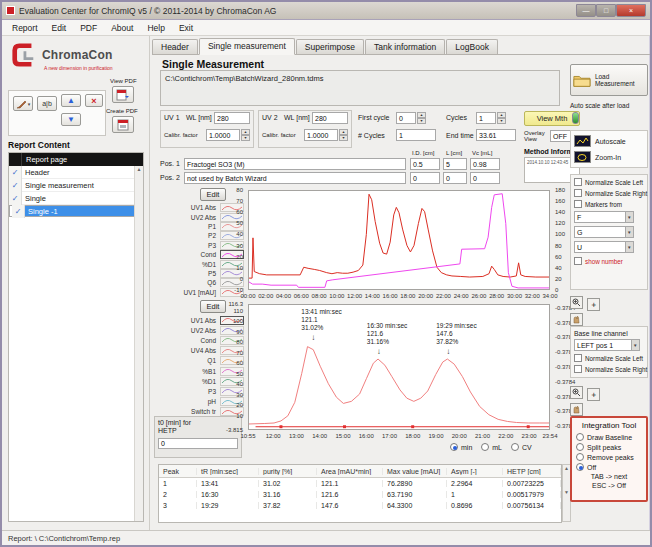 Image resolution: width=652 pixels, height=547 pixels. Describe the element at coordinates (321, 135) in the screenshot. I see `uv2-calibr-input: 1.0000` at that location.